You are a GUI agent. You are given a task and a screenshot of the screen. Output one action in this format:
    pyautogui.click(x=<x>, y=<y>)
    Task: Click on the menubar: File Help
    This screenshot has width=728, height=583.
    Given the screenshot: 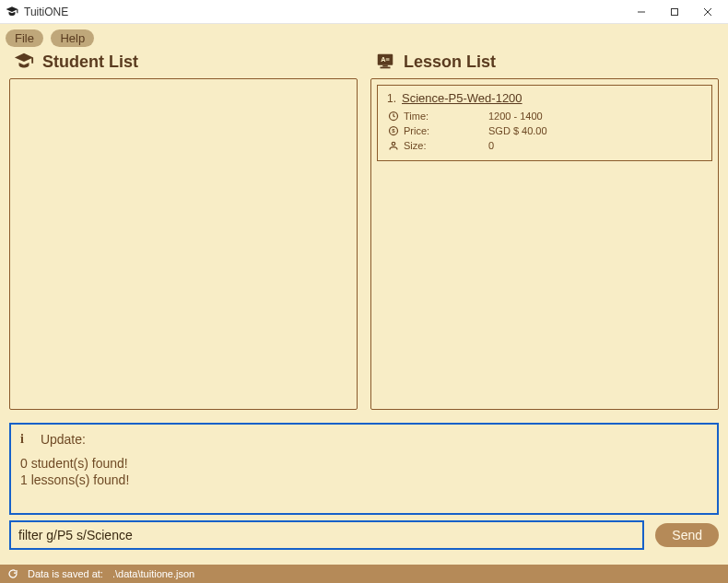 What is the action you would take?
    pyautogui.click(x=364, y=37)
    